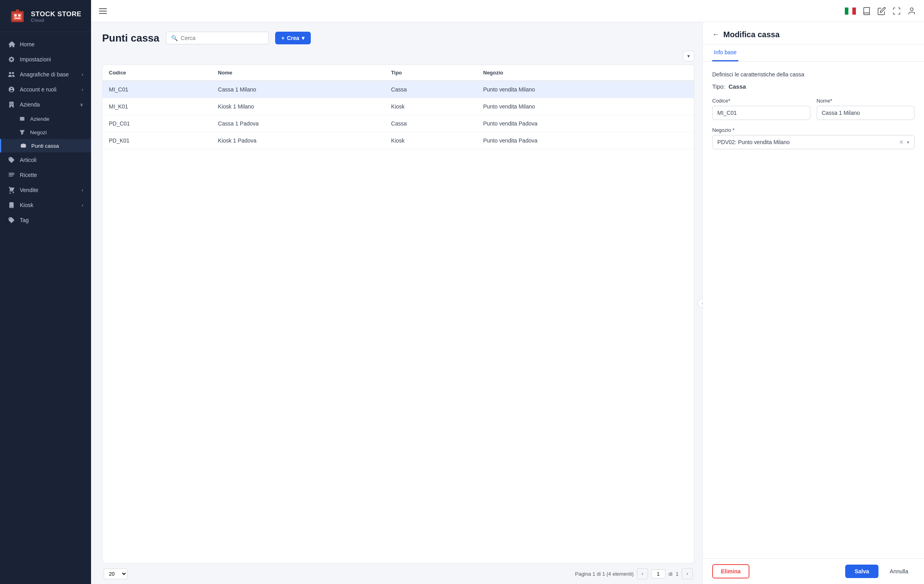 This screenshot has height=584, width=924. Describe the element at coordinates (862, 571) in the screenshot. I see `salva-button: Salva` at that location.